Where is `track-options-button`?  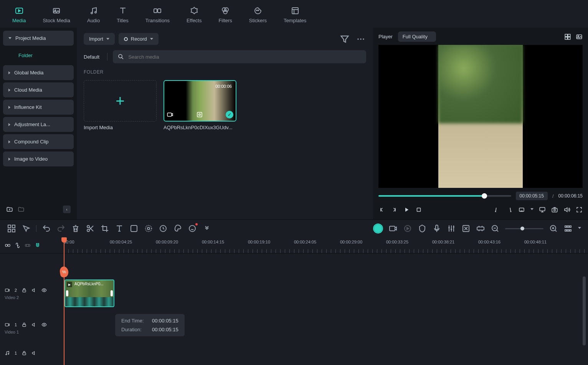 track-options-button is located at coordinates (568, 229).